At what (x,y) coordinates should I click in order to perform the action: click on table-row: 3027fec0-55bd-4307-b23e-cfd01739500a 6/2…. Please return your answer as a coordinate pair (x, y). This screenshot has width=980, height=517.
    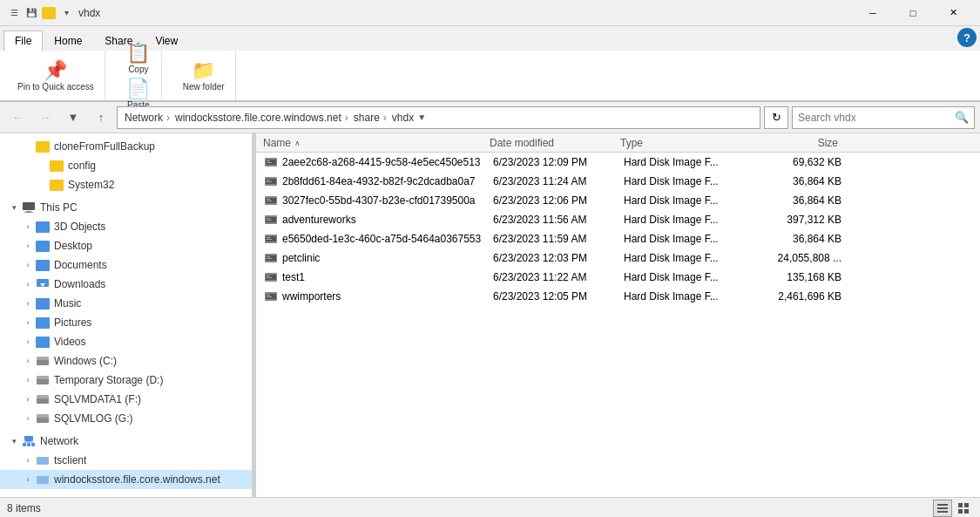
    Looking at the image, I should click on (618, 201).